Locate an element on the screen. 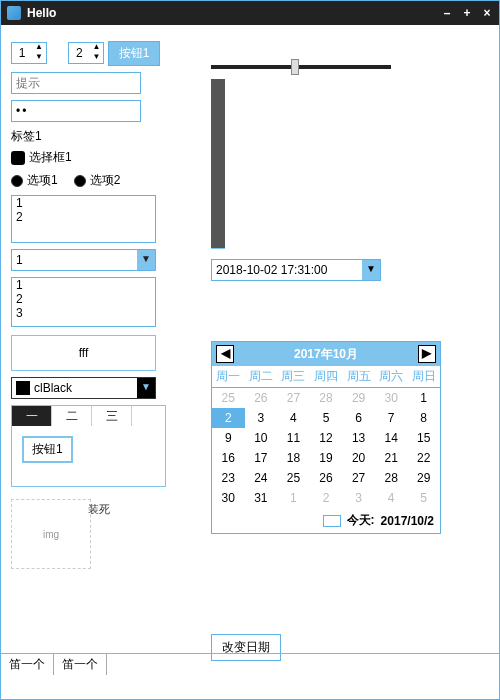 Image resolution: width=500 pixels, height=700 pixels. calendar-day: 20 is located at coordinates (358, 458).